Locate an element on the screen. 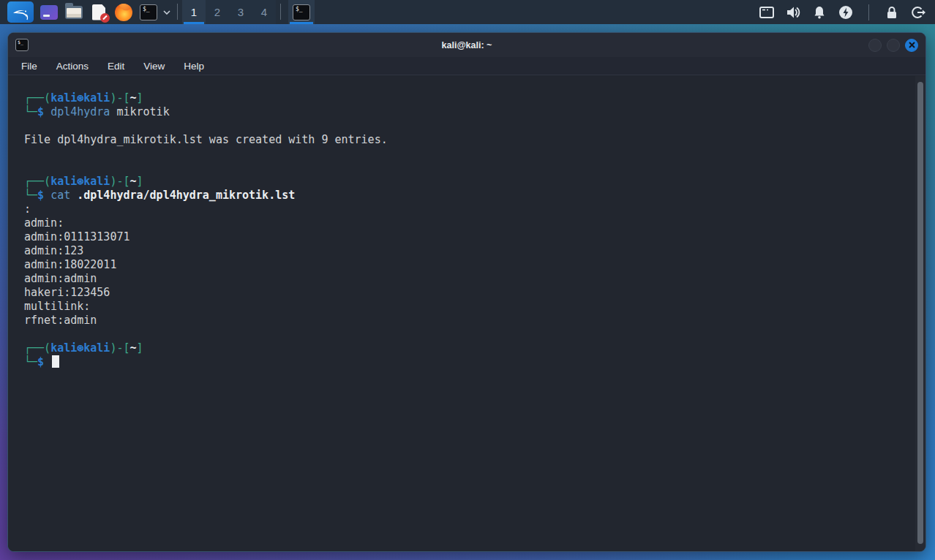 This screenshot has width=935, height=560. firefox-icon is located at coordinates (124, 12).